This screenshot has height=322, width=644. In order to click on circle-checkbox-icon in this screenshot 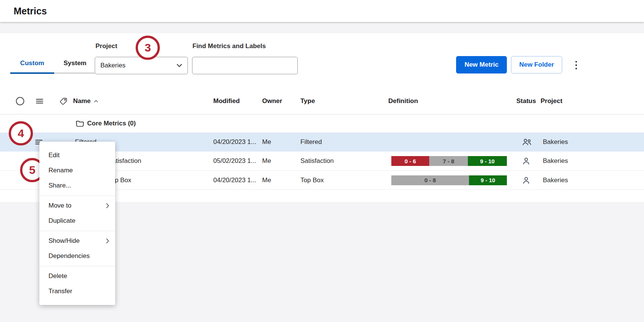, I will do `click(20, 101)`.